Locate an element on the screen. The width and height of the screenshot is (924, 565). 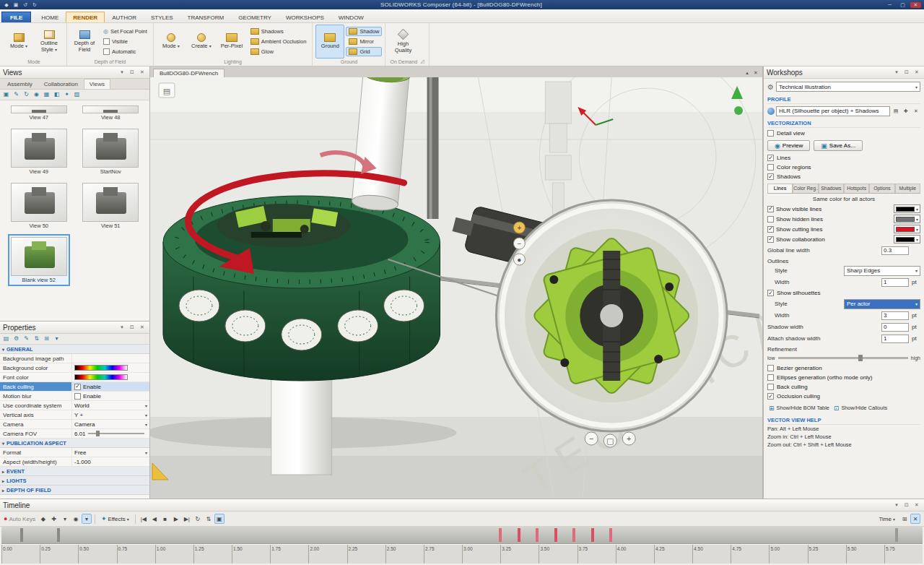
save-as-button: ▣ Save As... is located at coordinates (838, 146).